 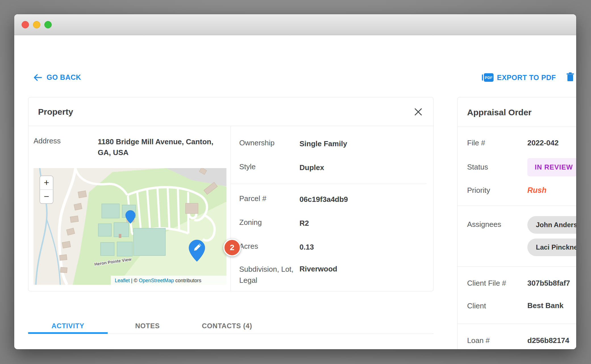 What do you see at coordinates (269, 143) in the screenshot?
I see `ownership-label: Ownership` at bounding box center [269, 143].